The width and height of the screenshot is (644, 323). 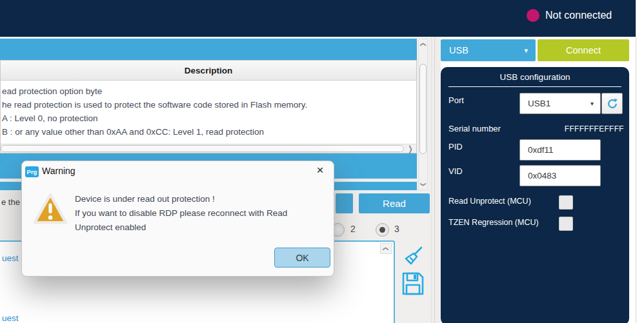 I want to click on vid-field, so click(x=560, y=175).